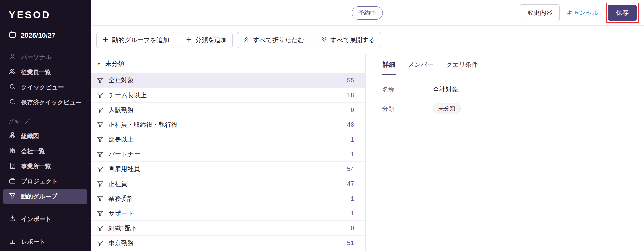 This screenshot has width=644, height=251. What do you see at coordinates (540, 13) in the screenshot?
I see `changes-button: 変更内容` at bounding box center [540, 13].